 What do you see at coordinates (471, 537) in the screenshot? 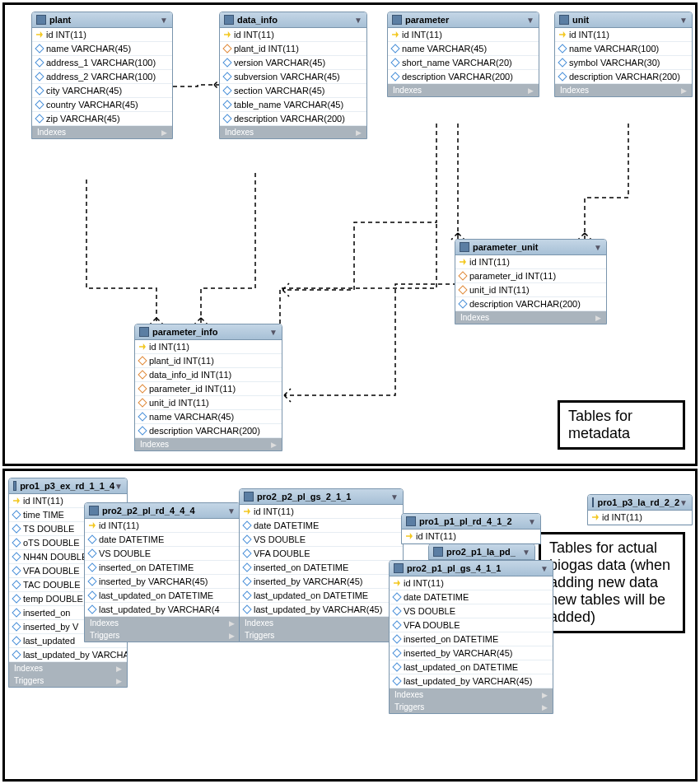
I see `column-list: id INT(11)` at bounding box center [471, 537].